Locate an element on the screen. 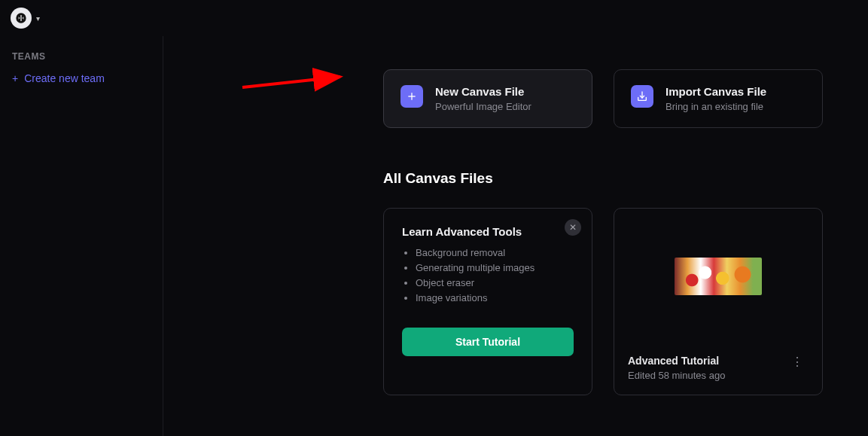  close-button: ✕ is located at coordinates (573, 227).